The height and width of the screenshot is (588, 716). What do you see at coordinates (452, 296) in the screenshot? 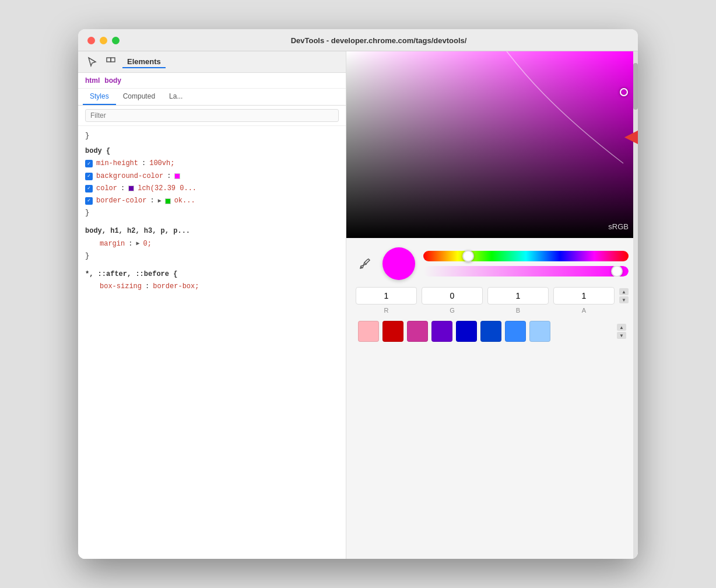
I see `g-input` at bounding box center [452, 296].